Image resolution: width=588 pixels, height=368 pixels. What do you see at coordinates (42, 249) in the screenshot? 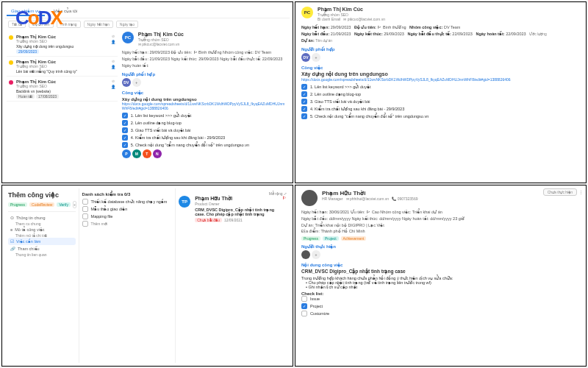
I see `nav-ref: 🔗 Tham chiếu` at bounding box center [42, 249].